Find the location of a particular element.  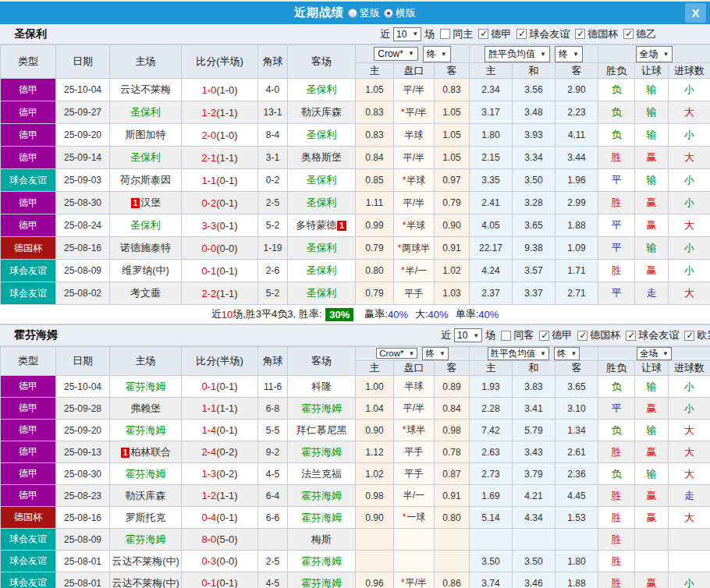

avg-home-cell: 1.80 is located at coordinates (492, 136).